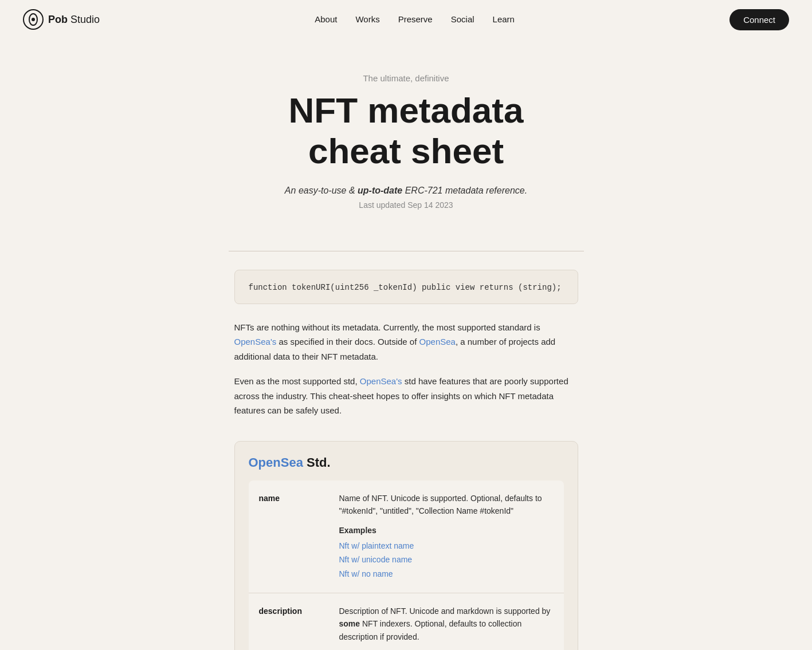 The image size is (812, 650). I want to click on nav-social: Social, so click(463, 19).